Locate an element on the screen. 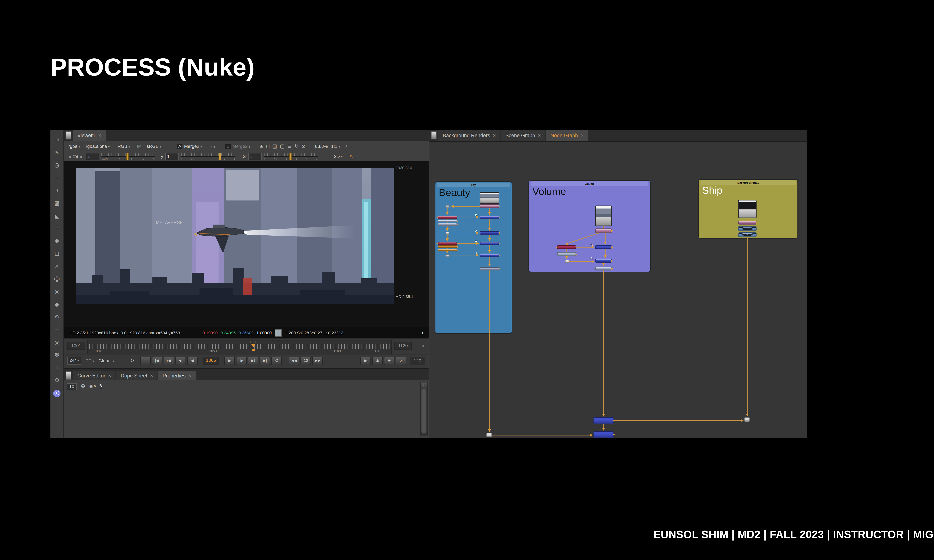 This screenshot has width=934, height=560. channel-nodes-icon: ≡ is located at coordinates (57, 179).